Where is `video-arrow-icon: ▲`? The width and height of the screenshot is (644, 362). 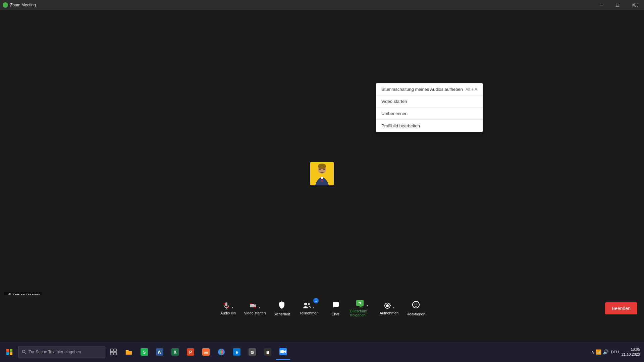
video-arrow-icon: ▲ is located at coordinates (259, 308).